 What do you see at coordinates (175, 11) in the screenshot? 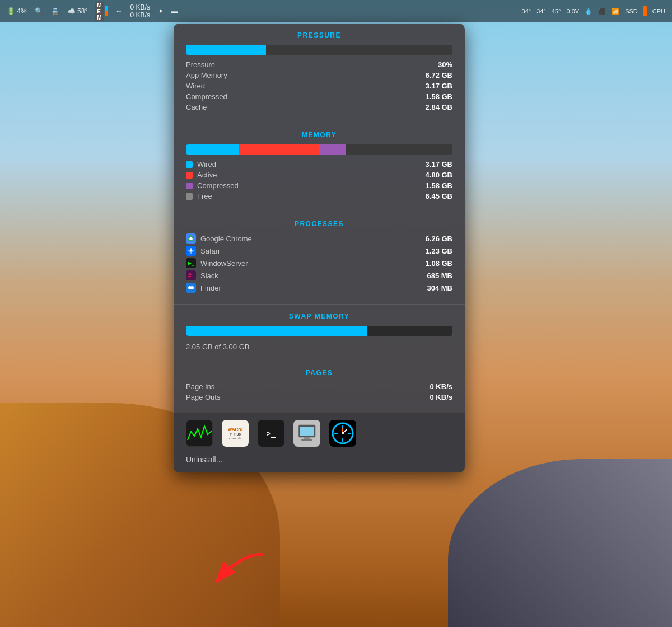
I see `display-icon: ▬` at bounding box center [175, 11].